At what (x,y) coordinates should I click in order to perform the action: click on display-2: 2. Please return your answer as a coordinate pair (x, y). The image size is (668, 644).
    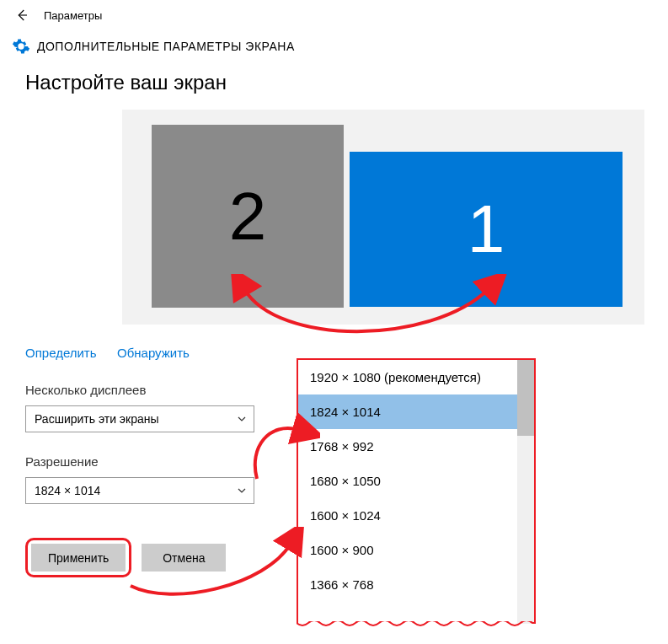
    Looking at the image, I should click on (248, 216).